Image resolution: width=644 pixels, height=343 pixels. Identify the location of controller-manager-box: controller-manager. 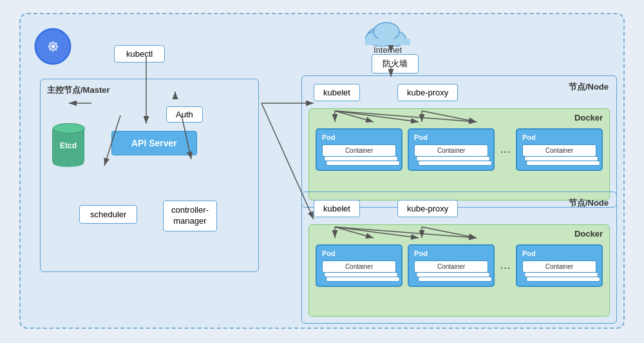
(190, 216).